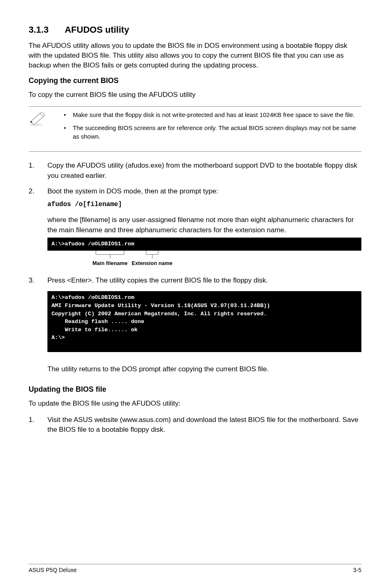 The height and width of the screenshot is (588, 390). I want to click on page-footer: ASUS P5Q Deluxe 3-5, so click(195, 568).